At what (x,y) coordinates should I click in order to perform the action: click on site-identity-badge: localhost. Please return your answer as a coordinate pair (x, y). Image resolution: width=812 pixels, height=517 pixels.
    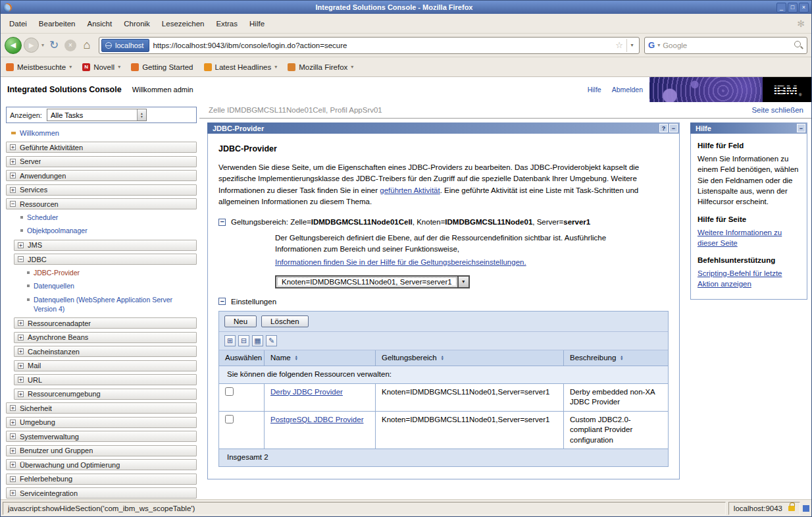
    Looking at the image, I should click on (125, 45).